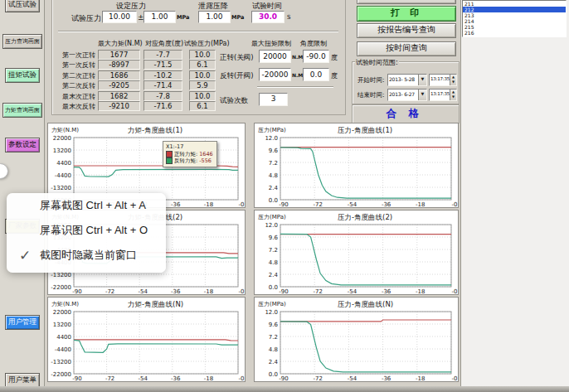  I want to click on table-cell: 10.0, so click(202, 96).